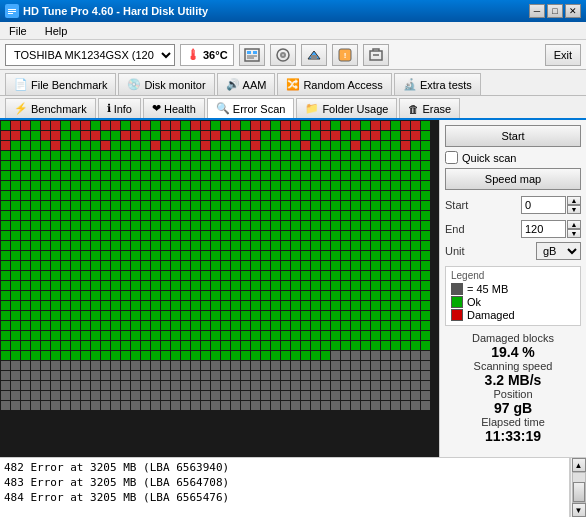  Describe the element at coordinates (334, 84) in the screenshot. I see `tab-random-access: 🔀 Random Access` at that location.